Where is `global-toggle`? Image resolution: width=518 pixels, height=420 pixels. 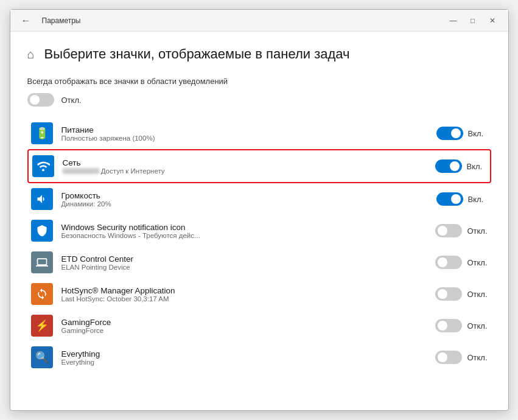
global-toggle is located at coordinates (41, 100).